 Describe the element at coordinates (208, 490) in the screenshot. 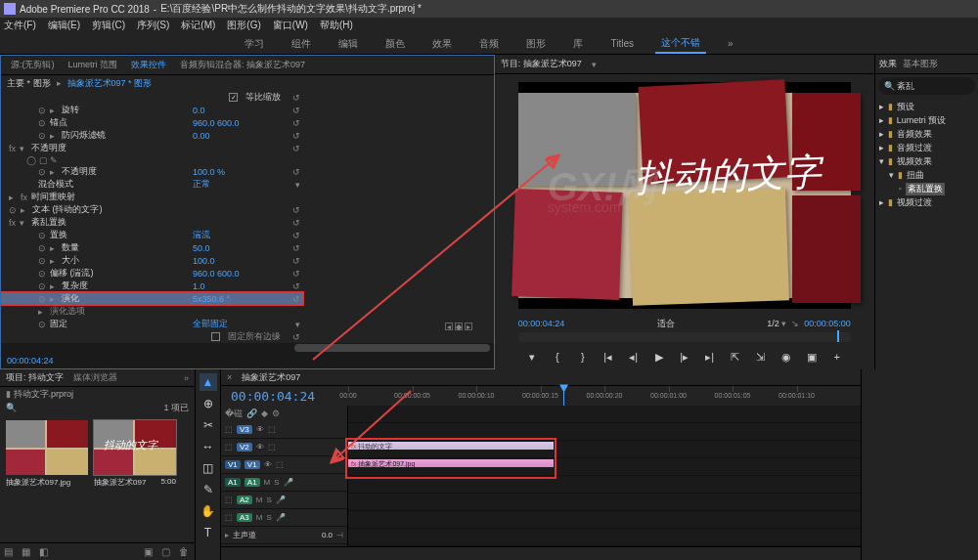

I see `pen-tool: ✎` at that location.